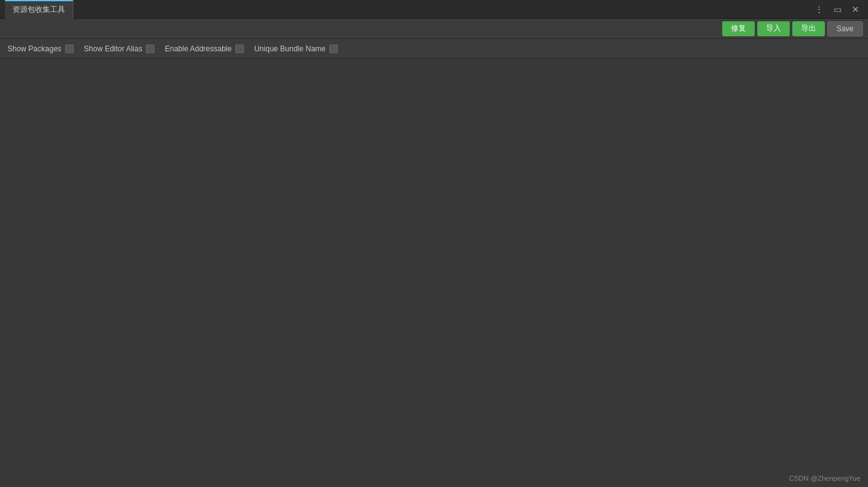  Describe the element at coordinates (121, 49) in the screenshot. I see `option-show-editor-alias: Show Editor Alias` at that location.